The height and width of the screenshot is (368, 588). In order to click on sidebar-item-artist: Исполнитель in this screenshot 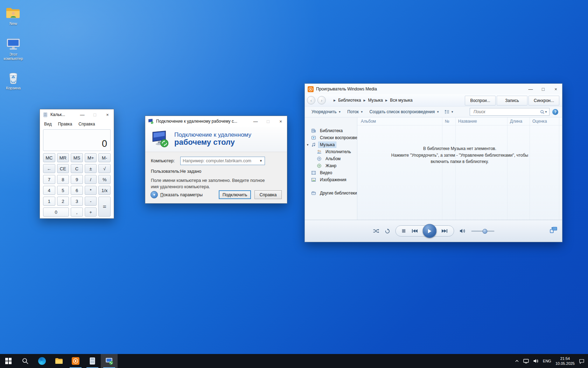, I will do `click(331, 152)`.